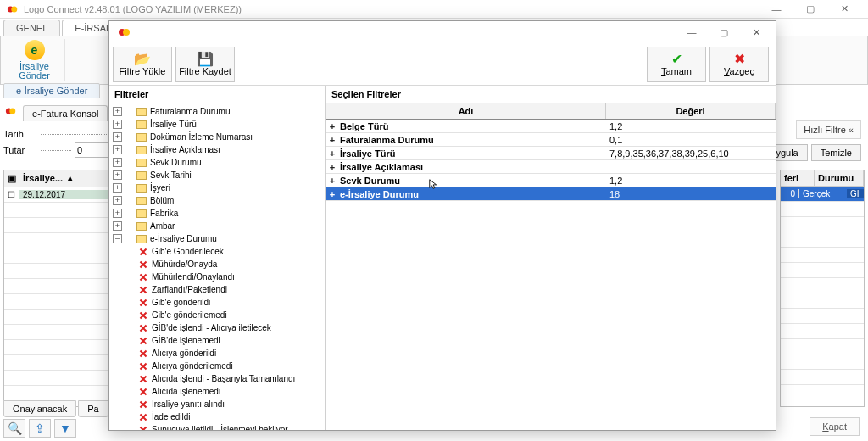  I want to click on folder-open-icon: 📂, so click(142, 59).